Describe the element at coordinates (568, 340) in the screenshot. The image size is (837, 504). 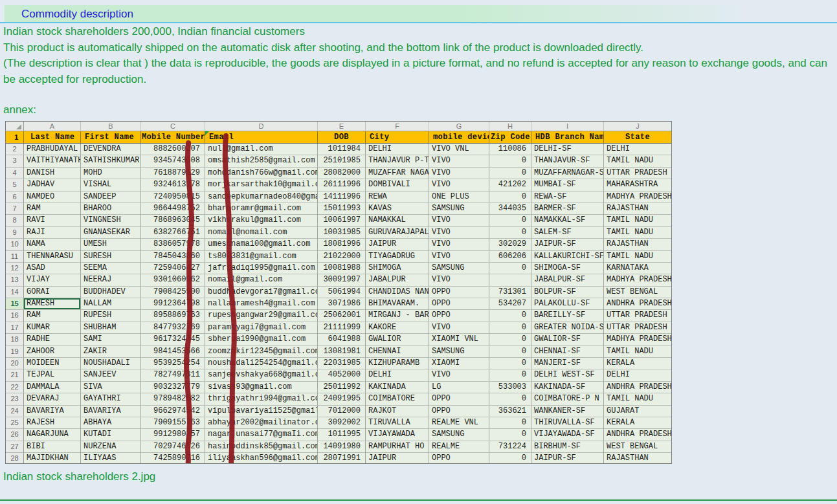
I see `data-cell: GWALIOR-SF` at that location.